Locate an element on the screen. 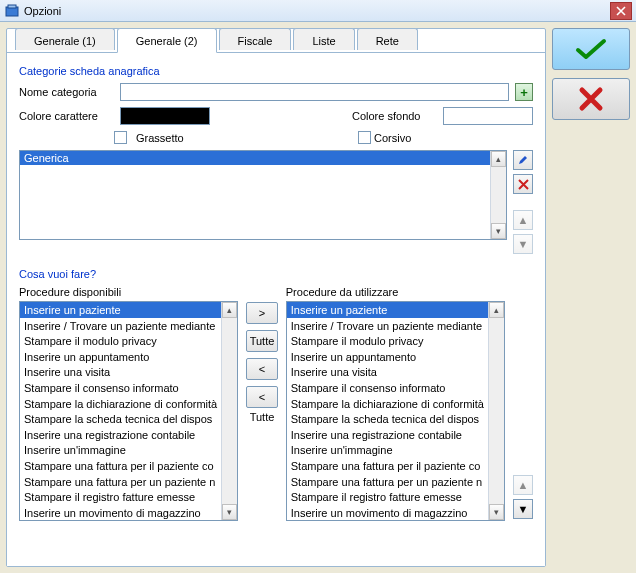 This screenshot has height=573, width=636. tab-rete: Rete is located at coordinates (388, 39).